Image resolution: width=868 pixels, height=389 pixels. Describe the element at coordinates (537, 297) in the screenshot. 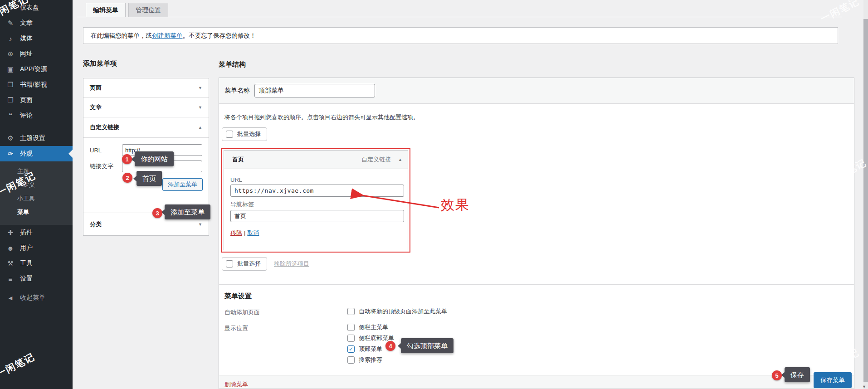

I see `menu-settings-title: 菜单设置` at that location.